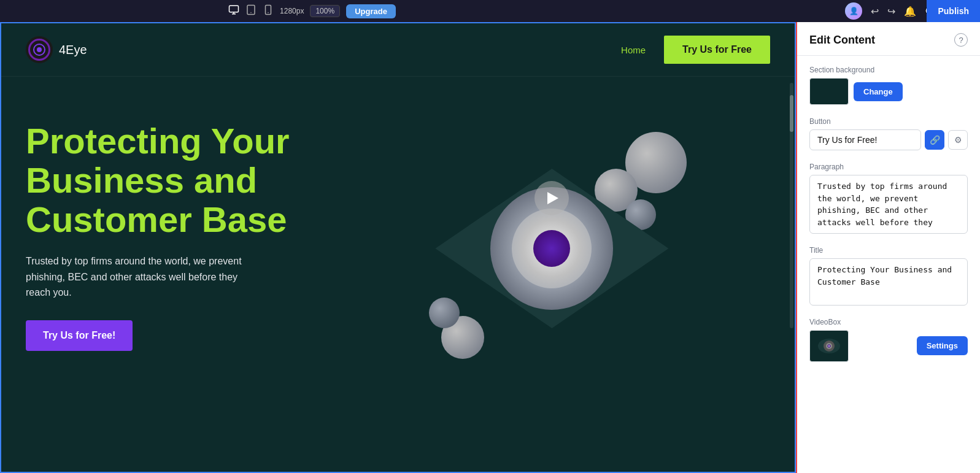  I want to click on videobox-thumb-icon, so click(829, 346).